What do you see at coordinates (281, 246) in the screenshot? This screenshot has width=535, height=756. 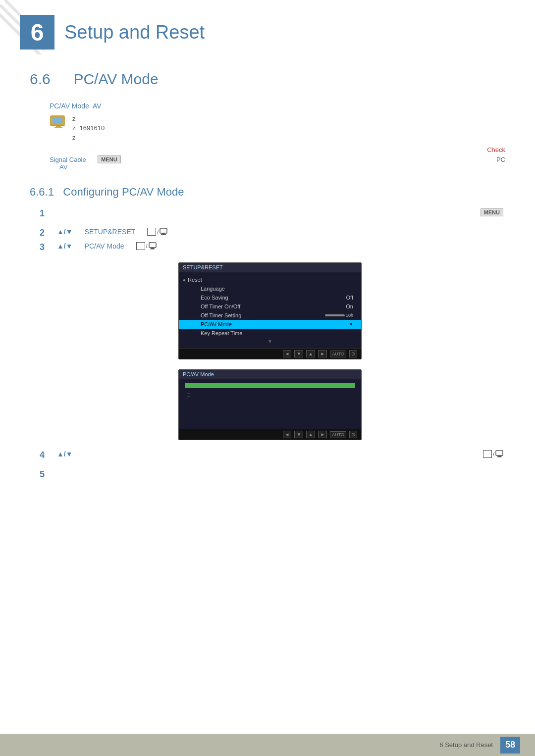 I see `step-3-content: ▲/▼ PC/AV Mode /` at bounding box center [281, 246].